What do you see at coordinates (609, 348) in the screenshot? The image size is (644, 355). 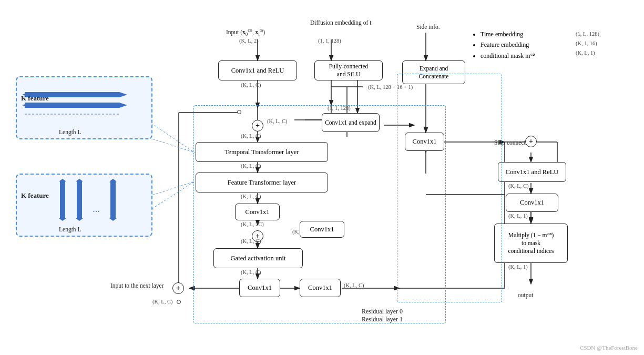 I see `watermark: CSDN @TheForestBone` at bounding box center [609, 348].